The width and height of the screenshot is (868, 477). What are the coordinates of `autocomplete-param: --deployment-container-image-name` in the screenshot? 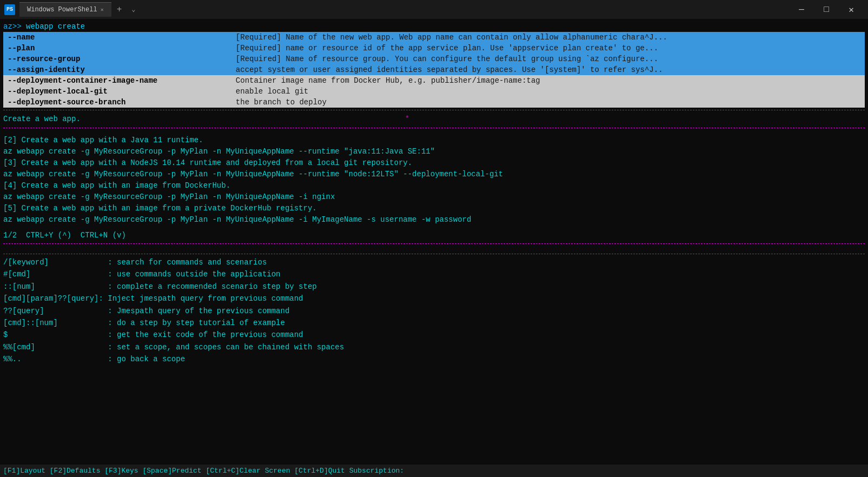 It's located at (117, 81).